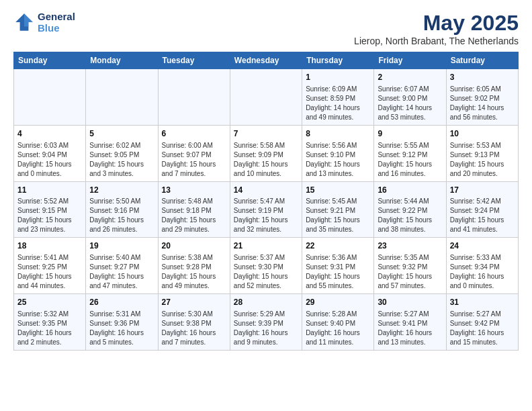 Image resolution: width=532 pixels, height=411 pixels. I want to click on day-info: and 2 minutes., so click(50, 342).